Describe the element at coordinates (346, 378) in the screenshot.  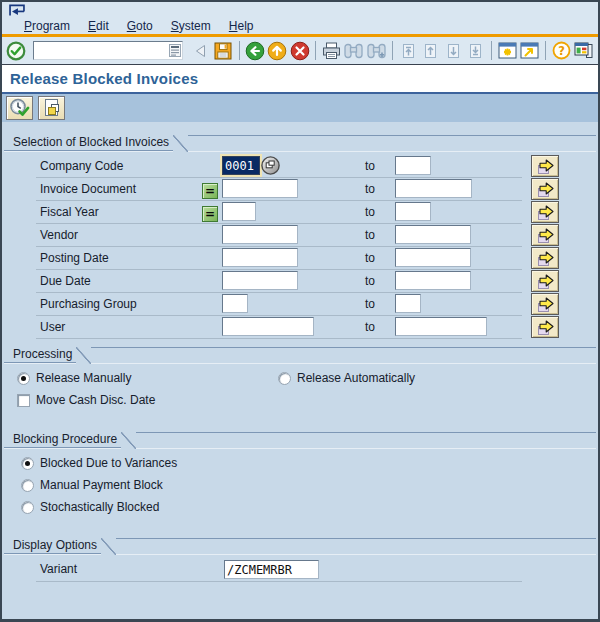
I see `radio-release-automatically: Release Automatically` at that location.